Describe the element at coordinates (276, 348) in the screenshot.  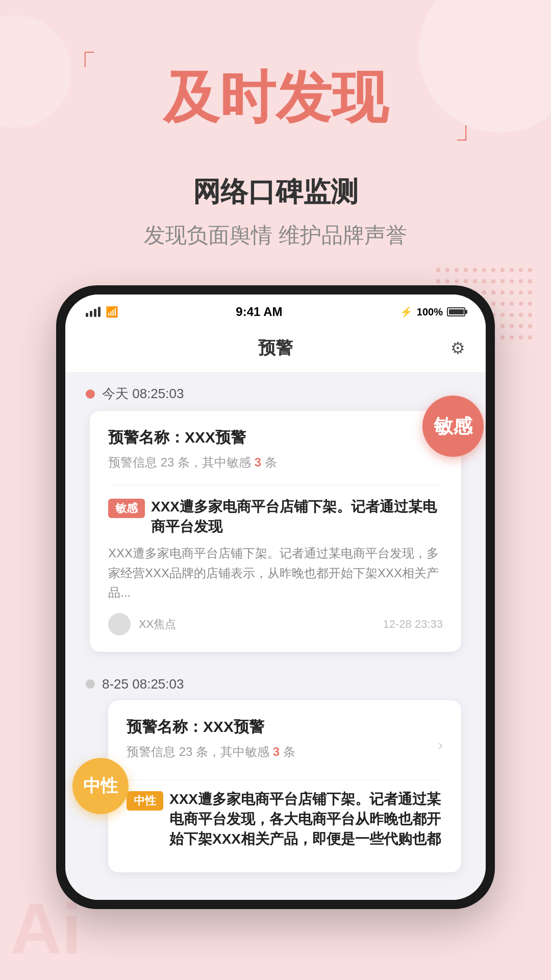
I see `app-header-title: 预警` at that location.